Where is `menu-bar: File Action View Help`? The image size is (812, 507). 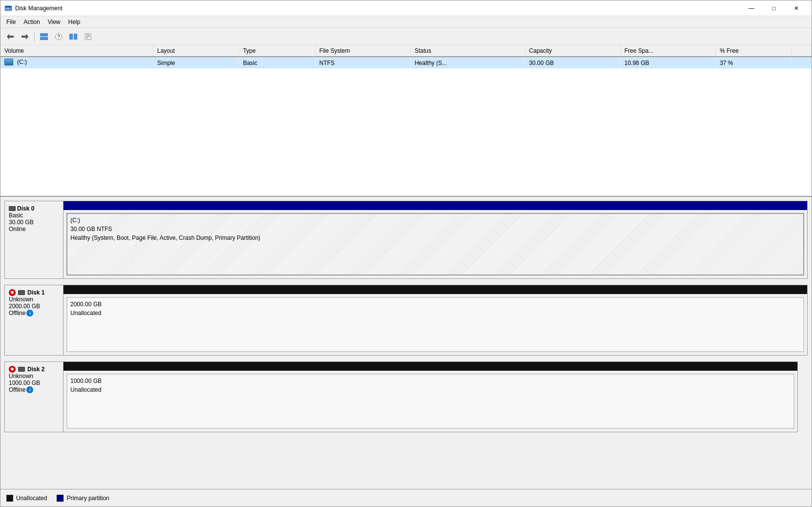
menu-bar: File Action View Help is located at coordinates (406, 22).